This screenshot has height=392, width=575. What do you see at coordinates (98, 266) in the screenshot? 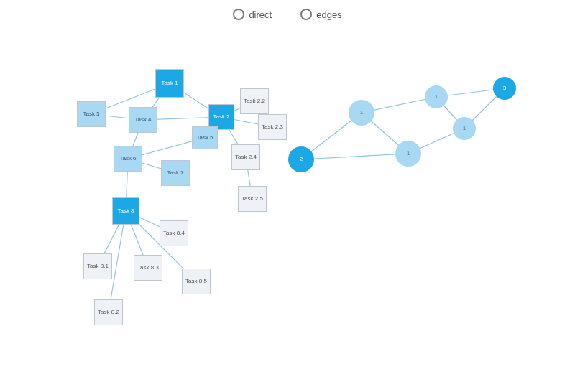
I see `node-t81: Task 8.1` at bounding box center [98, 266].